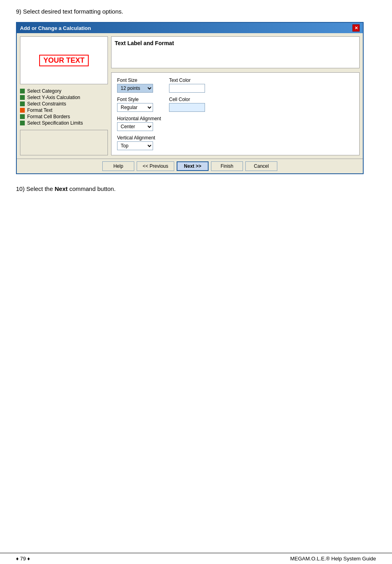  I want to click on page-footer: ♦ 79 ♦ MEGAM.O.L.E.® Help System Guide, so click(196, 558).